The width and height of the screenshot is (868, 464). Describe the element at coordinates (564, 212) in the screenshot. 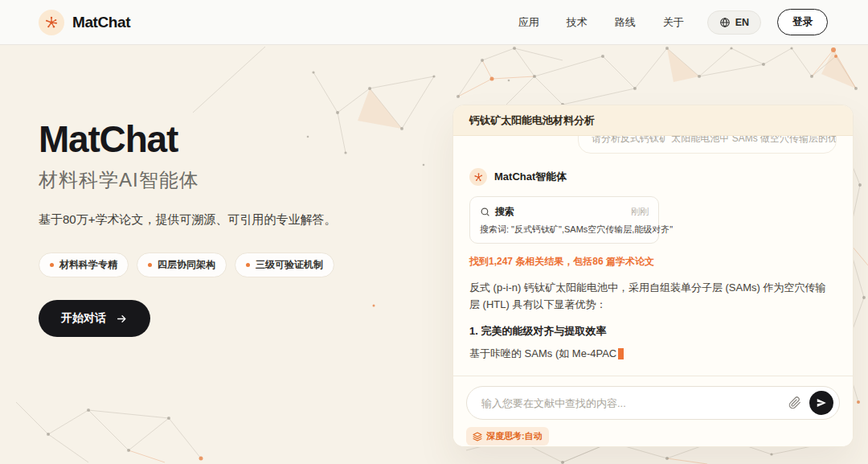

I see `search-tool-header: 搜索 刚刚` at that location.